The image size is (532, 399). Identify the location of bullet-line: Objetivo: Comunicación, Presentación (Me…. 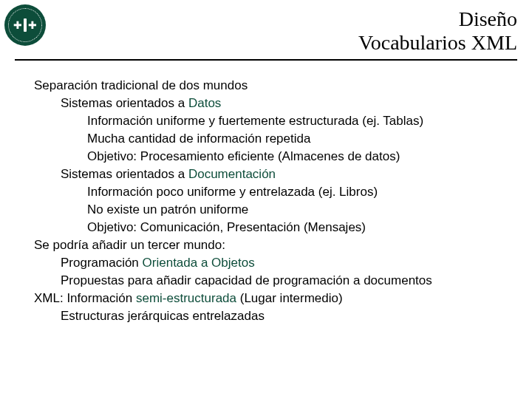
(272, 228).